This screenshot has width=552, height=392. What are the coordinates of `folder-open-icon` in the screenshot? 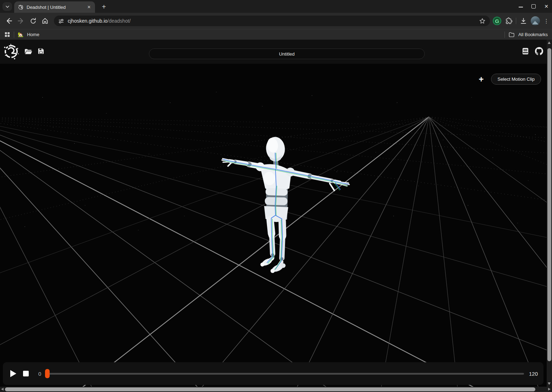 It's located at (28, 52).